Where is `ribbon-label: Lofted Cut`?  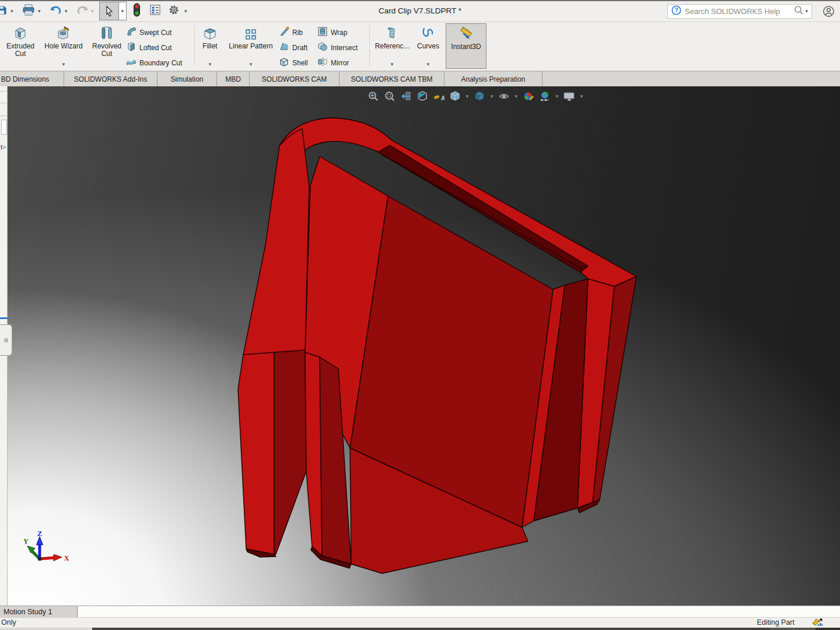
ribbon-label: Lofted Cut is located at coordinates (155, 48).